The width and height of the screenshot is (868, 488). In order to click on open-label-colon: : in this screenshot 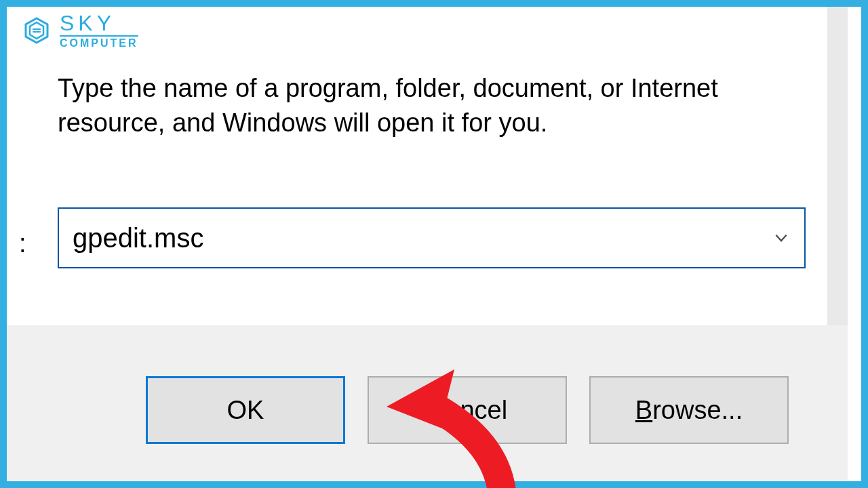, I will do `click(23, 244)`.